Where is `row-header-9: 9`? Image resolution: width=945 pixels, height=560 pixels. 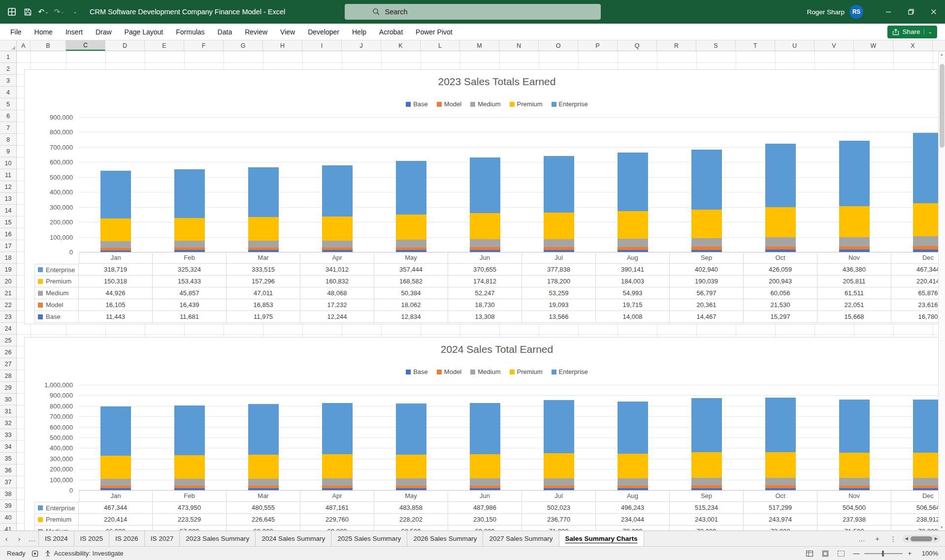 row-header-9: 9 is located at coordinates (8, 152).